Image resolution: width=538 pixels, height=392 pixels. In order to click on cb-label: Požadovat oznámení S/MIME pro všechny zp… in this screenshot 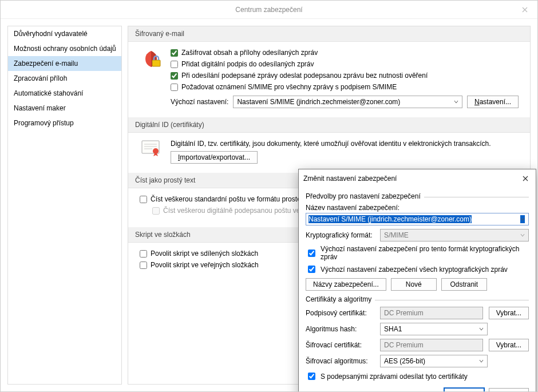, I will do `click(289, 87)`.